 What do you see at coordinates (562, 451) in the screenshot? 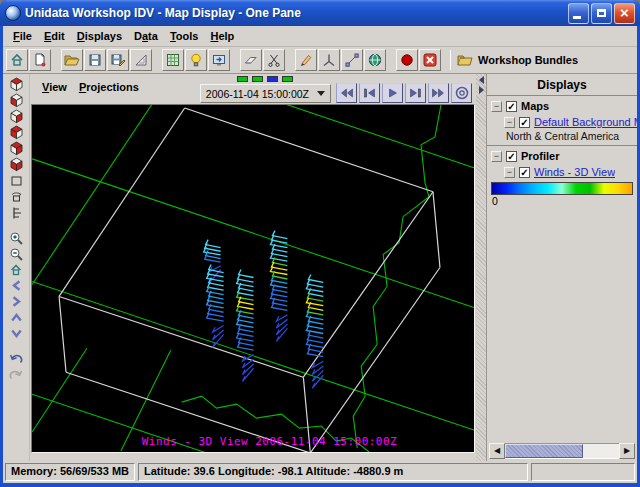
I see `scrollbar-track` at bounding box center [562, 451].